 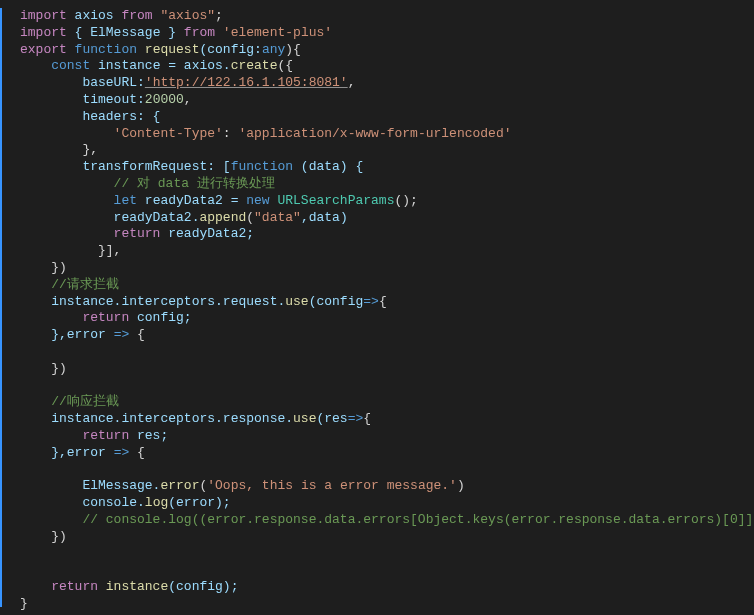 I want to click on code-line: instance.interceptors.request.use(config…, so click(x=378, y=302).